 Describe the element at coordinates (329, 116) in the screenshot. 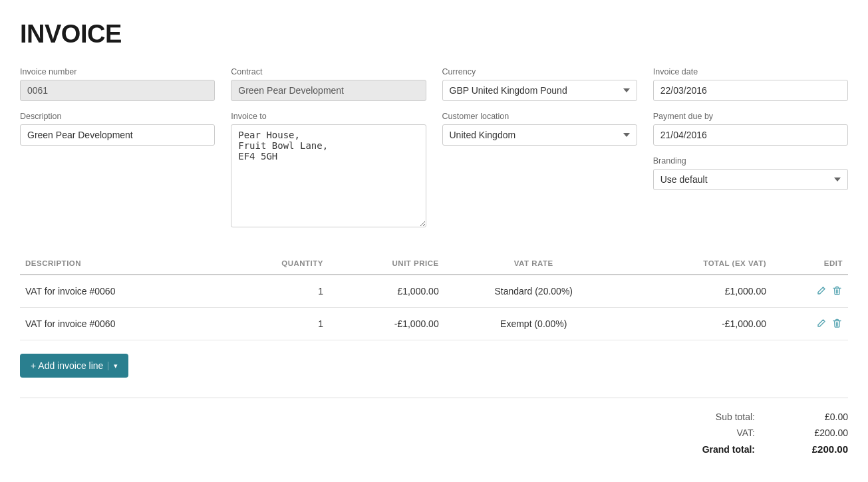

I see `invoice-to-label: Invoice to` at that location.